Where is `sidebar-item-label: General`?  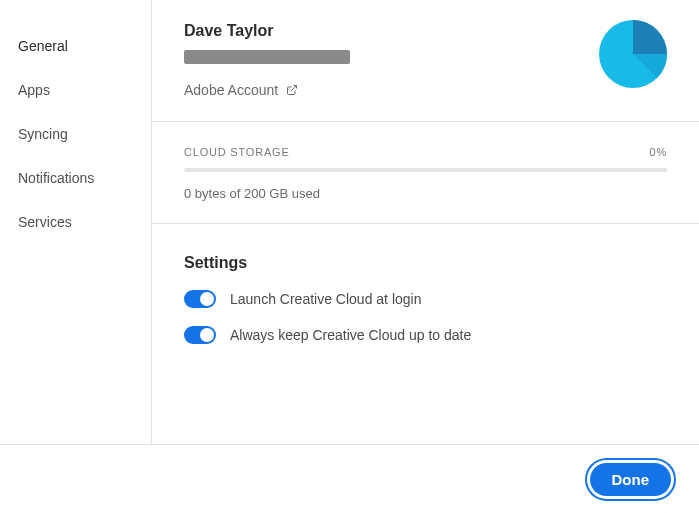
sidebar-item-label: General is located at coordinates (43, 46).